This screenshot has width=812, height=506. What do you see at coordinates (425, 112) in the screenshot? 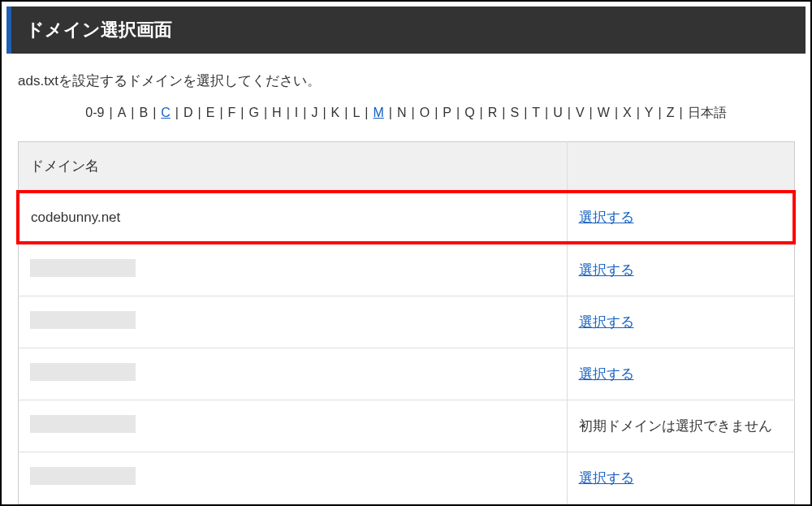
I see `alpha-nav-O: O` at bounding box center [425, 112].